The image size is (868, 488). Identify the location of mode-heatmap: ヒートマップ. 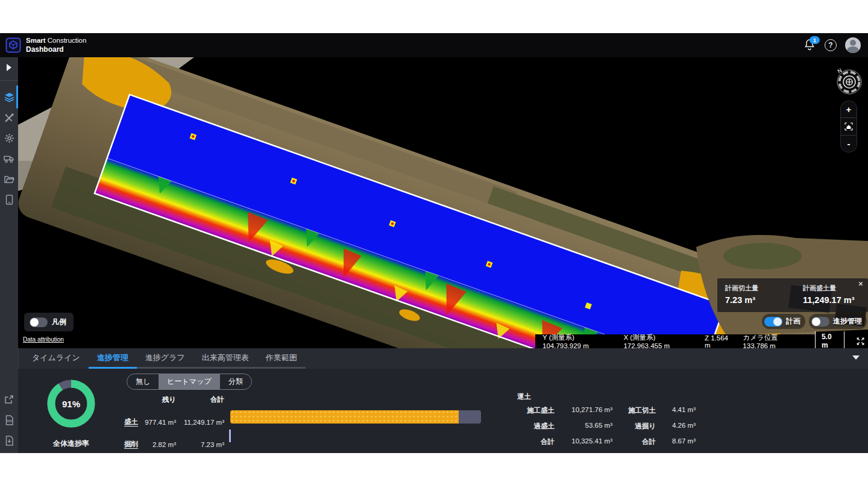
(189, 382).